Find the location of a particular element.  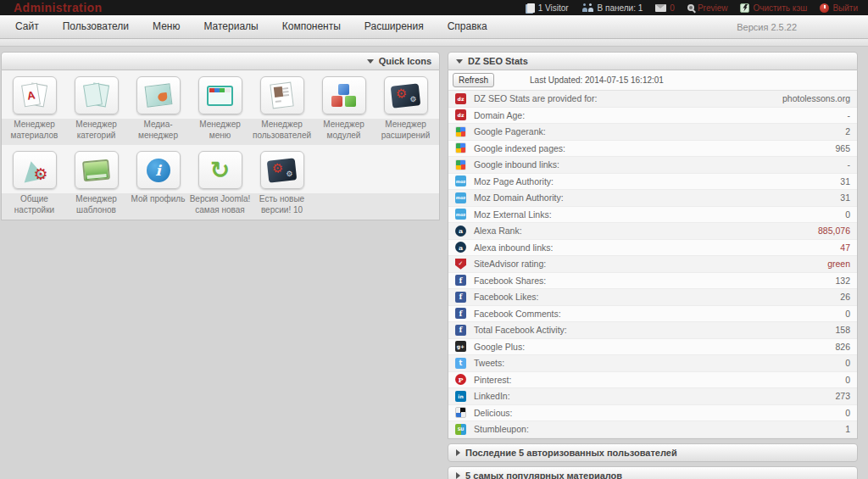

quick-icon-cell: ⚙⚙Менеджер расширений is located at coordinates (405, 108).